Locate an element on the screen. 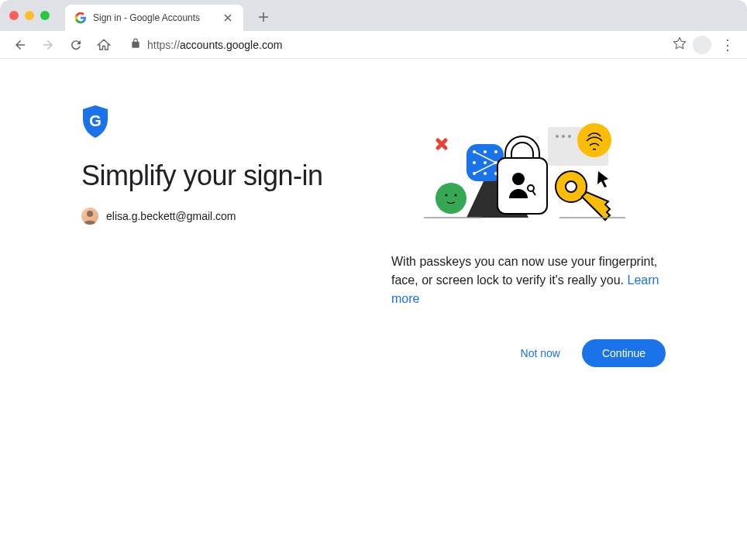 The width and height of the screenshot is (747, 560). window-close-button is located at coordinates (14, 15).